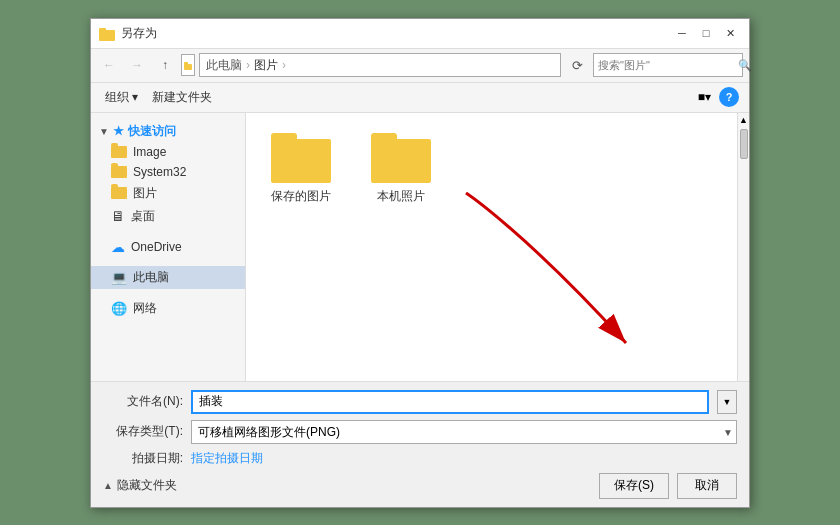 The height and width of the screenshot is (525, 840). Describe the element at coordinates (118, 247) in the screenshot. I see `cloud-icon: ☁` at that location.